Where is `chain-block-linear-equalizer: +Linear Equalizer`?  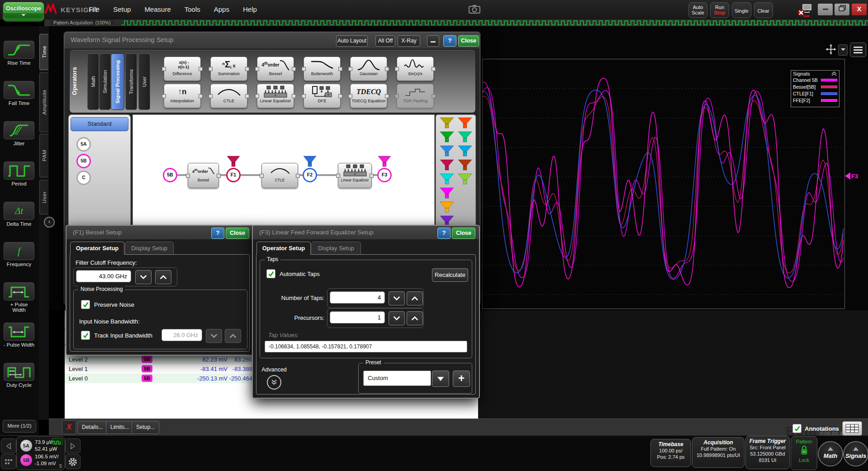
chain-block-linear-equalizer: +Linear Equalizer is located at coordinates (355, 176).